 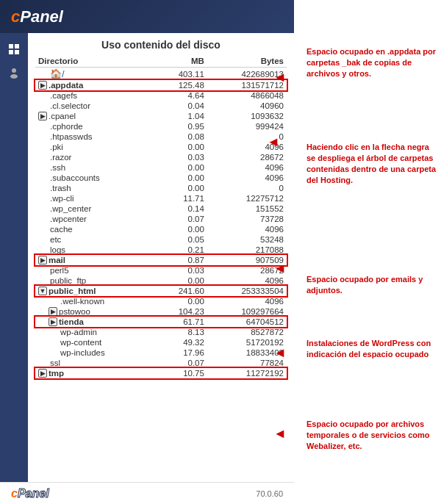 What do you see at coordinates (96, 322) in the screenshot?
I see `dir-name-cell: ▶tienda` at bounding box center [96, 322].